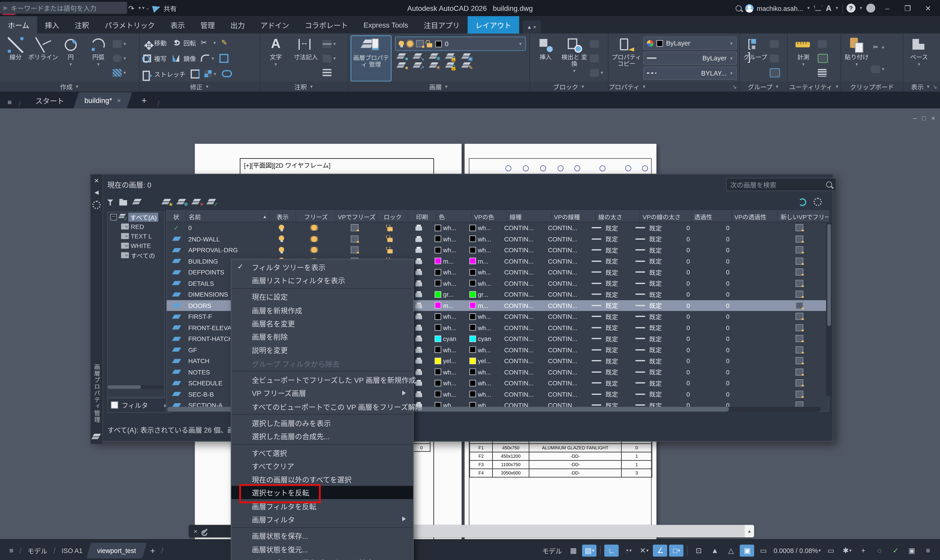 The width and height of the screenshot is (940, 560). I want to click on layout-tab-viewport-test: viewport_test, so click(116, 550).